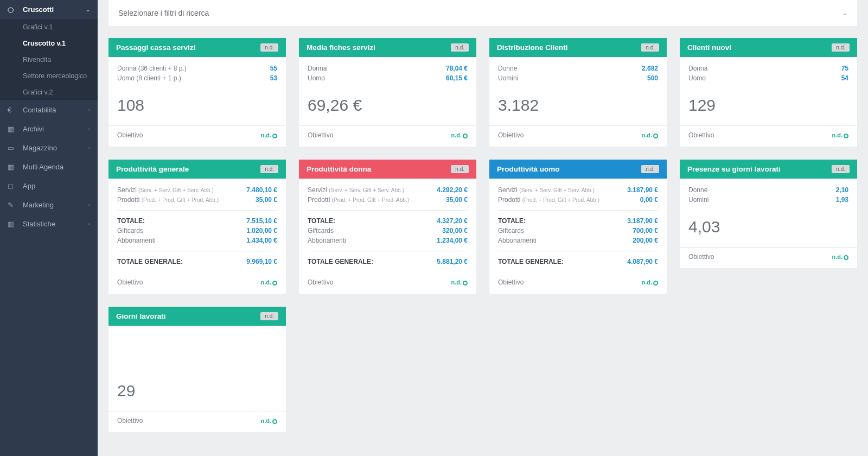 This screenshot has height=456, width=868. What do you see at coordinates (578, 92) in the screenshot?
I see `card-distribuzione: Distribuzione Clientin.d. Donne2.682 Uom…` at bounding box center [578, 92].